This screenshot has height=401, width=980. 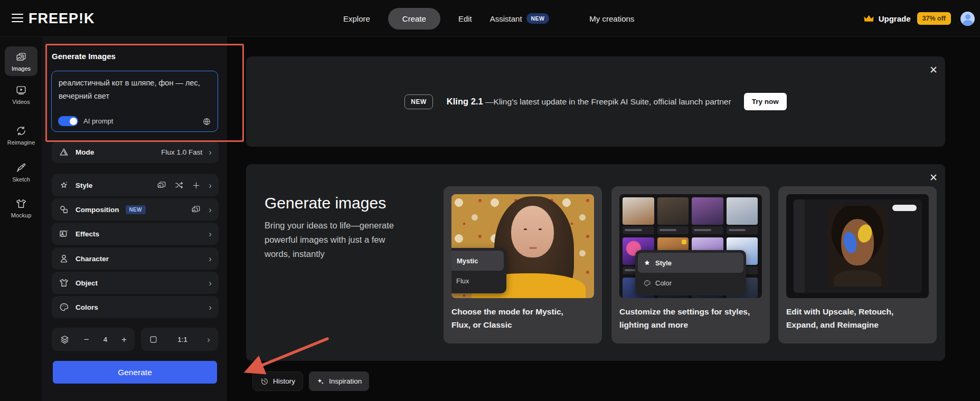 What do you see at coordinates (477, 261) in the screenshot?
I see `mystic-menu-item: Mystic` at bounding box center [477, 261].